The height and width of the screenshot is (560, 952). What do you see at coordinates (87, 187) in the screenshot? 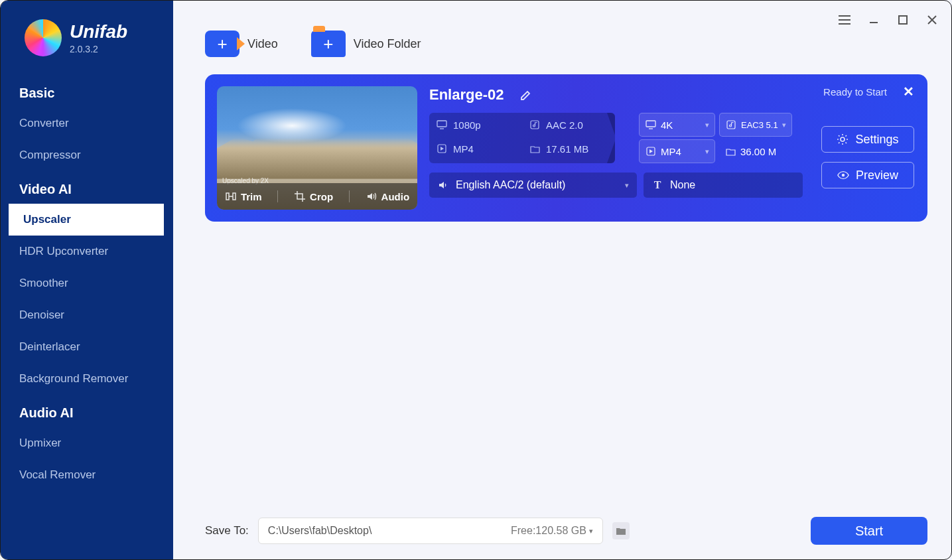
I see `sidebar-group-videoai: Video AI` at bounding box center [87, 187].